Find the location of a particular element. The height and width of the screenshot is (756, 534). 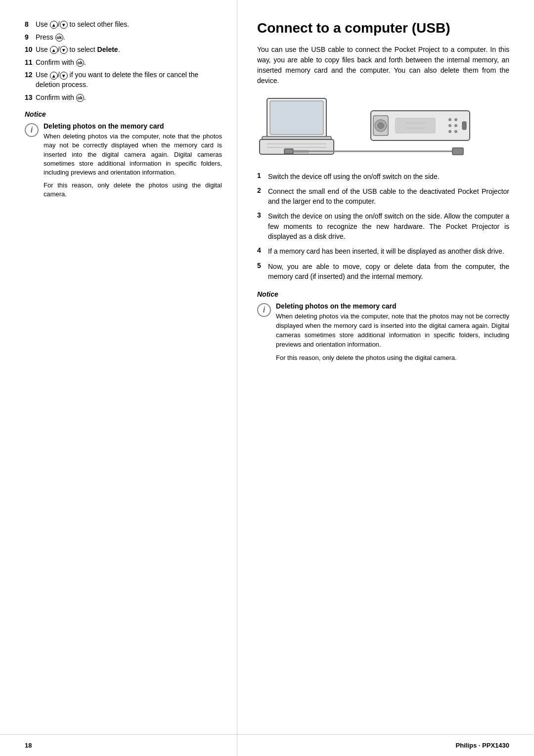

down-arrow-icon: ▼ is located at coordinates (64, 25).